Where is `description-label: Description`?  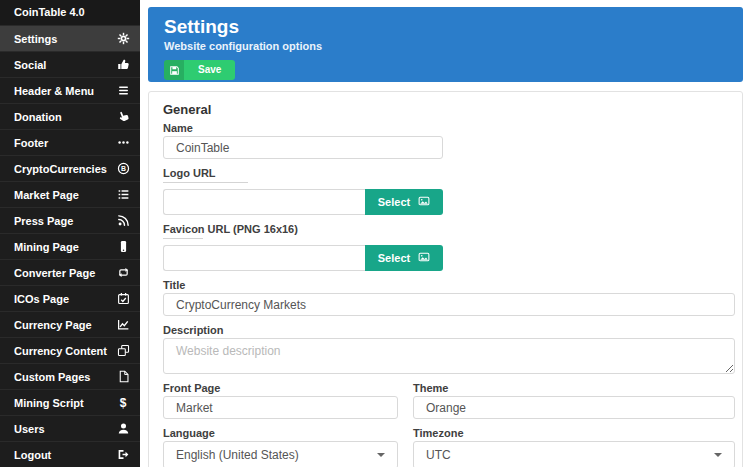 description-label: Description is located at coordinates (449, 330).